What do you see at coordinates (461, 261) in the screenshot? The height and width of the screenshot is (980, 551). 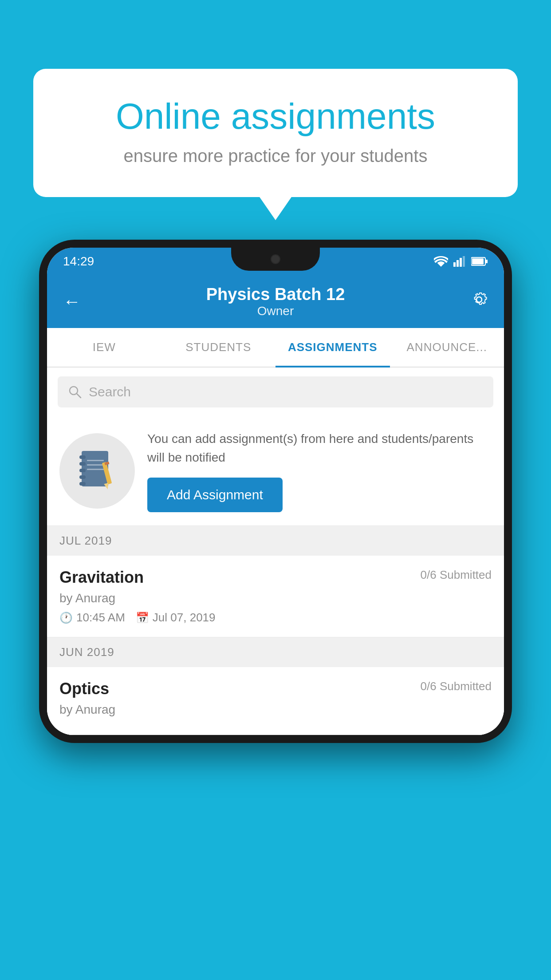 I see `status-icons` at bounding box center [461, 261].